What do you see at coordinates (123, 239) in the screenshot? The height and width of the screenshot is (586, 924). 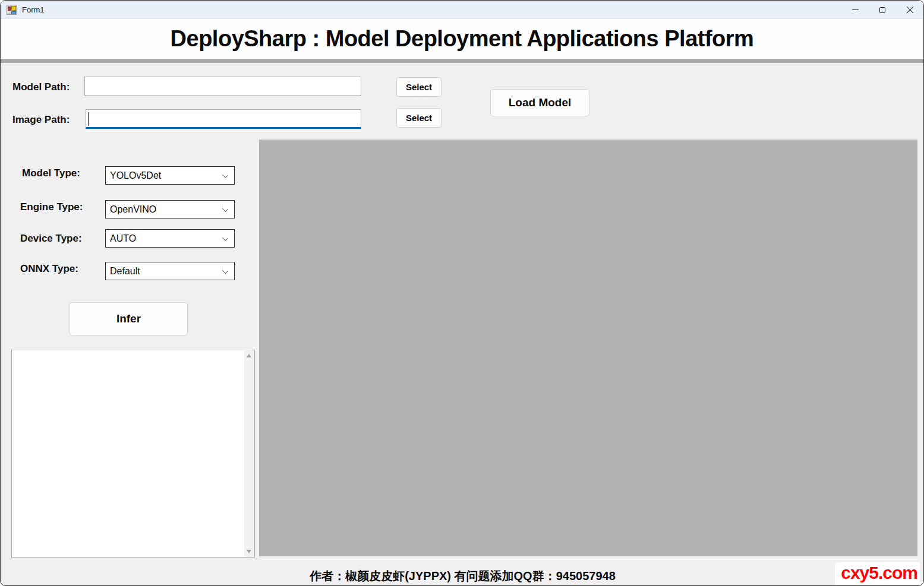 I see `device-type-value: AUTO` at bounding box center [123, 239].